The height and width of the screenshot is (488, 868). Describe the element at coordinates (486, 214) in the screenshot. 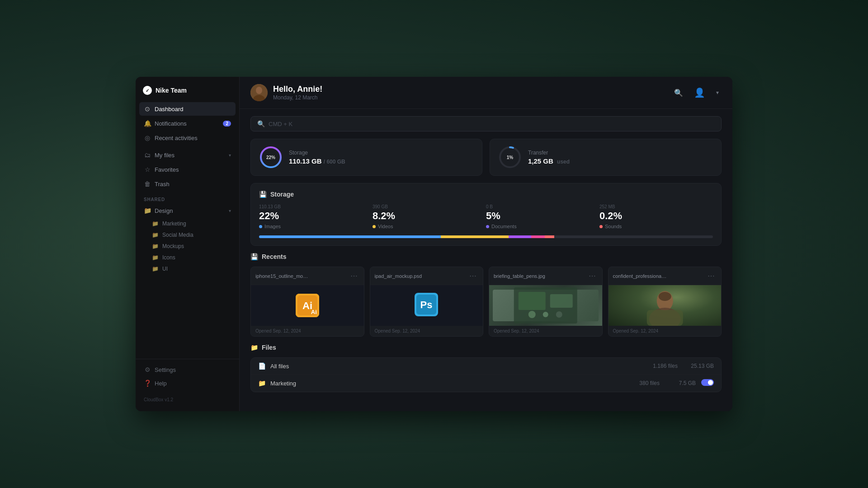

I see `storage-section: 💾 Storage 110.13 GB 22% Images 390 GB` at that location.